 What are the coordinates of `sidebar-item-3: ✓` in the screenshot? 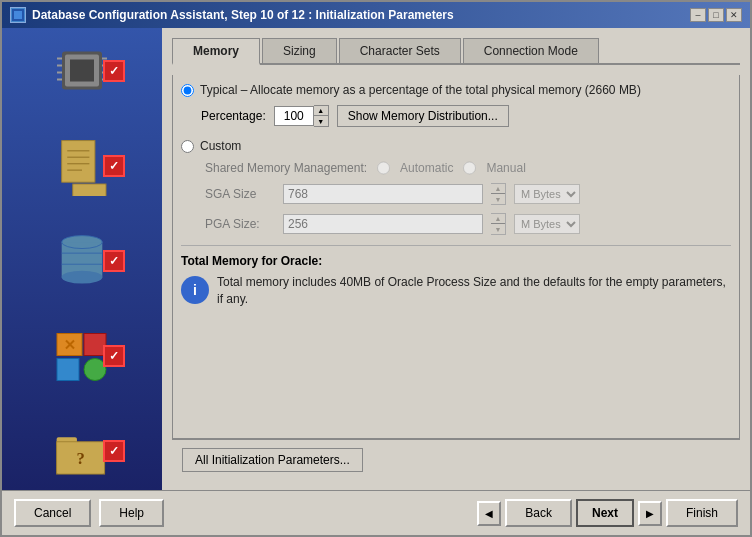 It's located at (82, 260).